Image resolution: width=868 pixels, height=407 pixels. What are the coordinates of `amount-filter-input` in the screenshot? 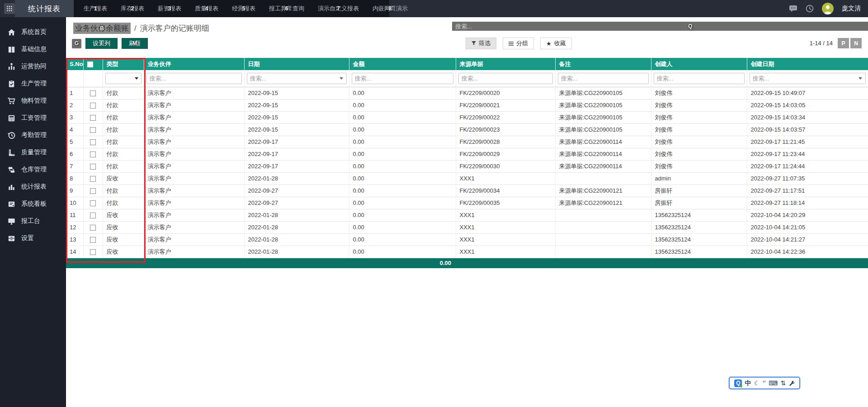 It's located at (402, 79).